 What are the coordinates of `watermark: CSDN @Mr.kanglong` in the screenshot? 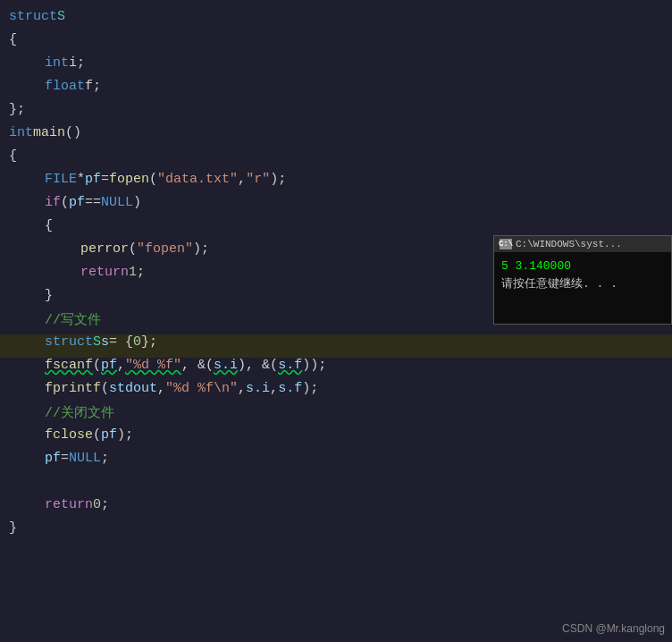 It's located at (613, 629).